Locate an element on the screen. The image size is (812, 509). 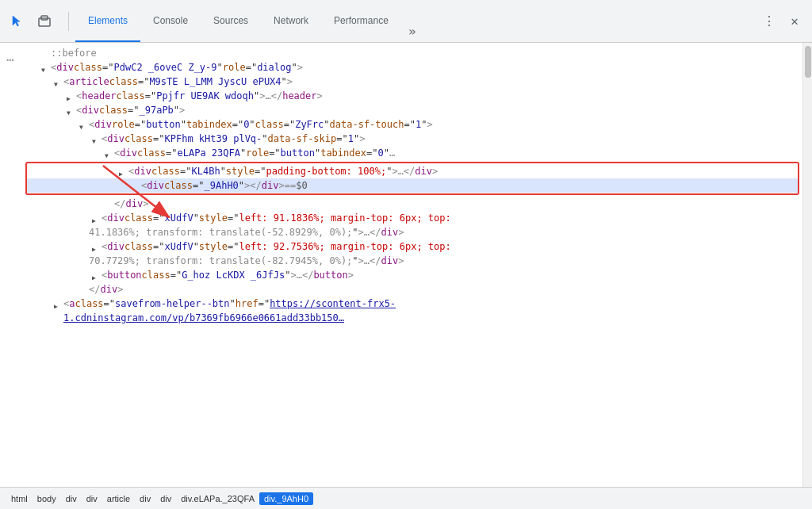
code-line-article: <article class="M9sTE L_LMM JyscU ePUX4"… is located at coordinates (414, 82).